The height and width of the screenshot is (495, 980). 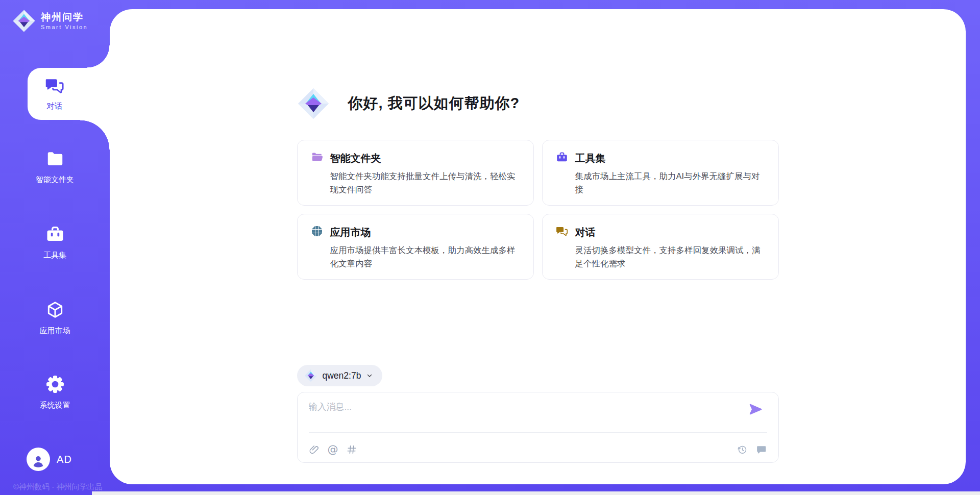 I want to click on card-header: 工具集, so click(x=660, y=158).